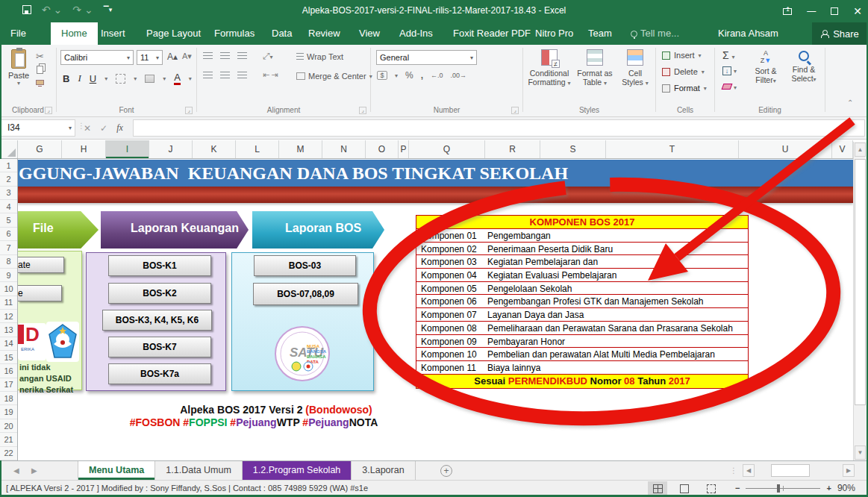  Describe the element at coordinates (128, 149) in the screenshot. I see `column-header-I: I` at that location.